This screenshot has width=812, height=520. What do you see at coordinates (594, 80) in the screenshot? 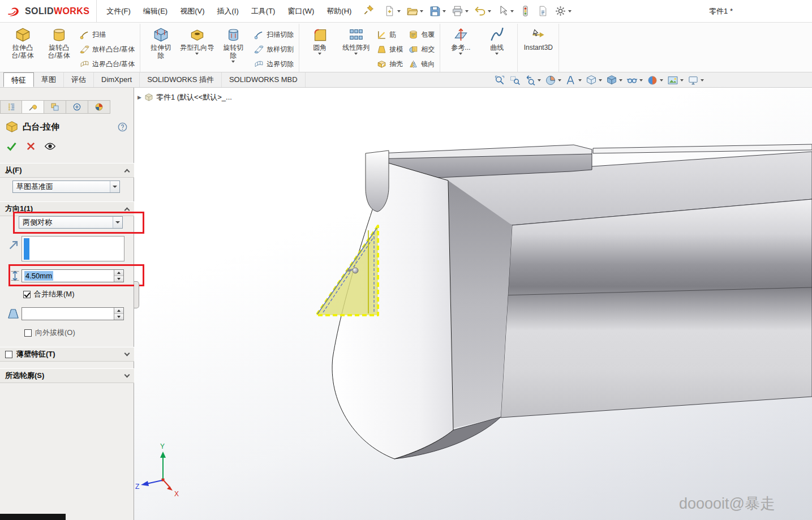
I see `view-orientation-button` at bounding box center [594, 80].